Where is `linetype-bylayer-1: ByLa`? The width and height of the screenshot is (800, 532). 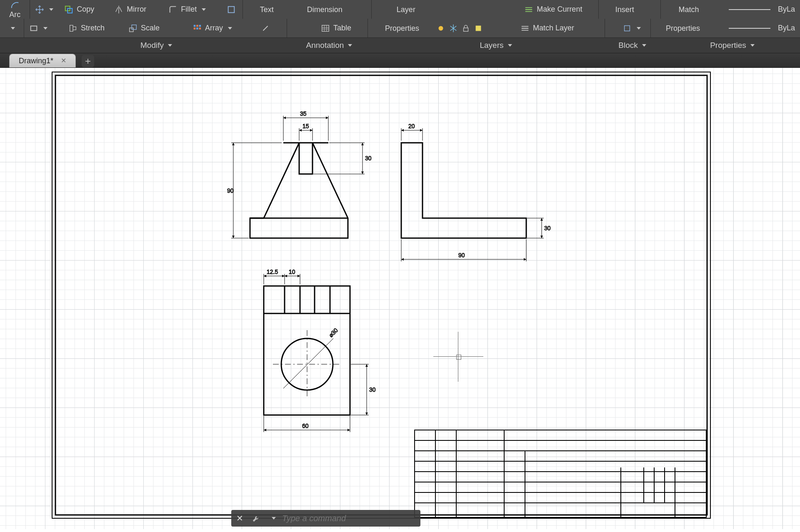
linetype-bylayer-1: ByLa is located at coordinates (758, 9).